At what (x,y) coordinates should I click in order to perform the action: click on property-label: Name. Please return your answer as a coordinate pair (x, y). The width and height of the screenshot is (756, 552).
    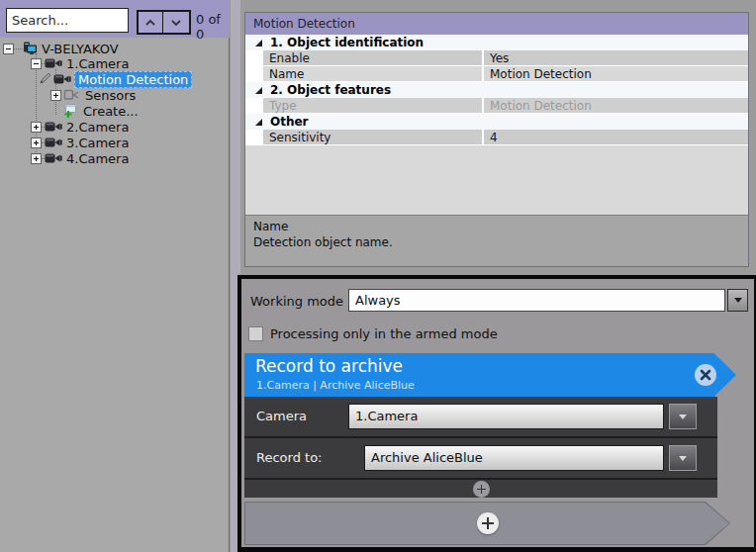
    Looking at the image, I should click on (372, 73).